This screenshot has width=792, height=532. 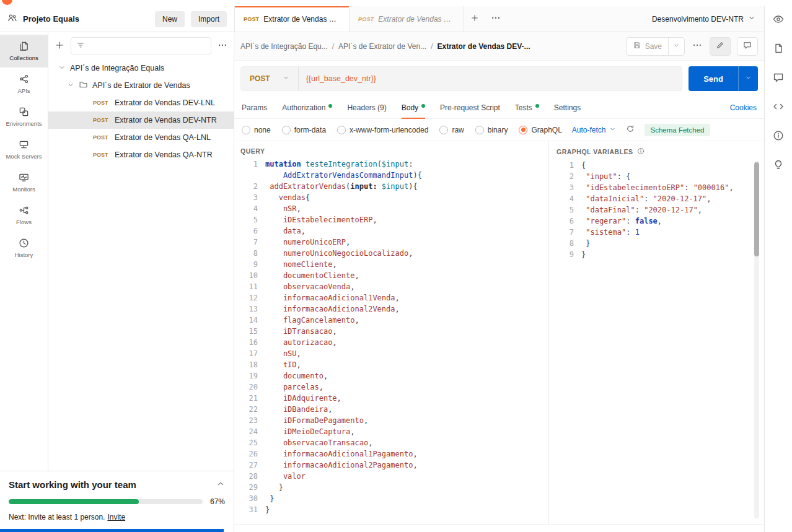 What do you see at coordinates (394, 309) in the screenshot?
I see `code-line: 13informacaoAdicional2Venda,` at bounding box center [394, 309].